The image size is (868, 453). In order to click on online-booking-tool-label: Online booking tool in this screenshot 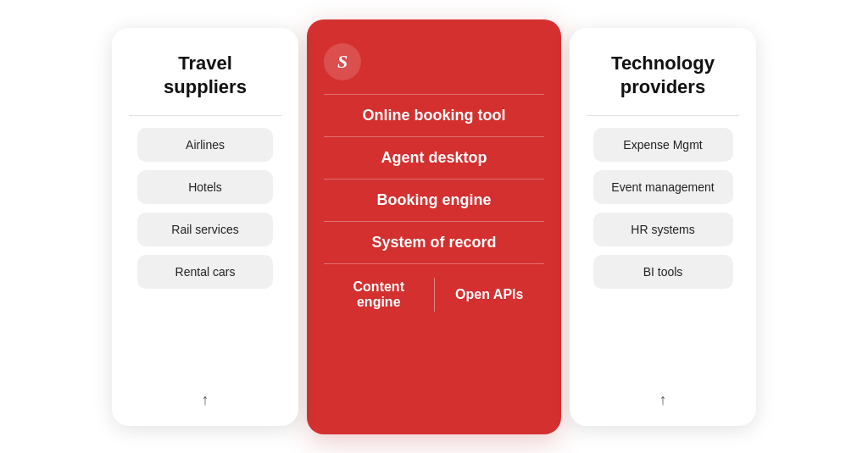, I will do `click(434, 115)`.